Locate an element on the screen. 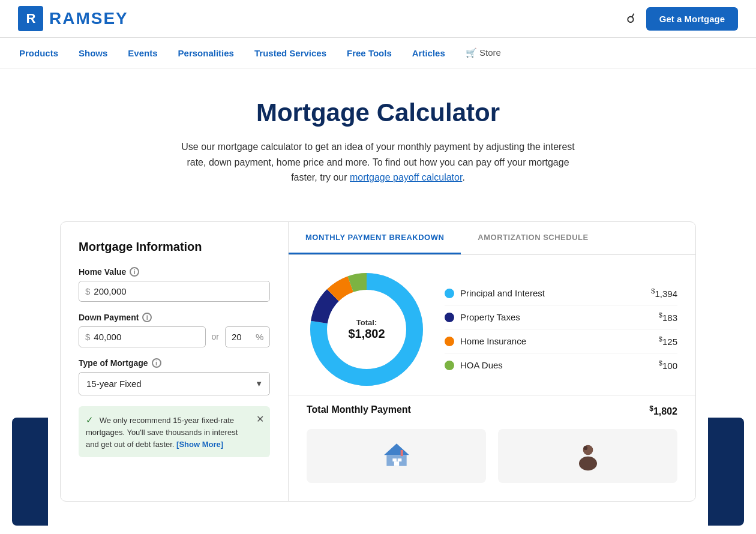  taxes-label: Property Taxes is located at coordinates (490, 317).